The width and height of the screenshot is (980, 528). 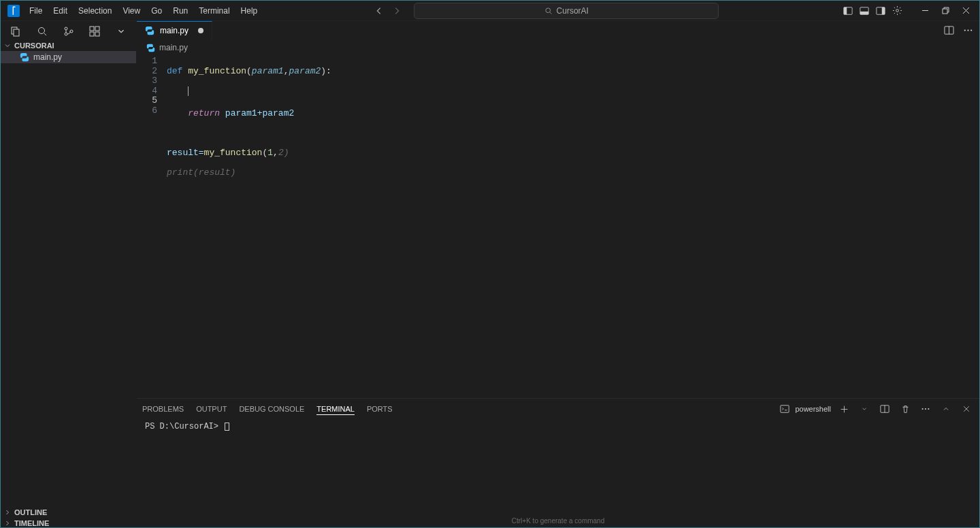 I want to click on panel-tab-terminal: TERMINAL, so click(x=336, y=410).